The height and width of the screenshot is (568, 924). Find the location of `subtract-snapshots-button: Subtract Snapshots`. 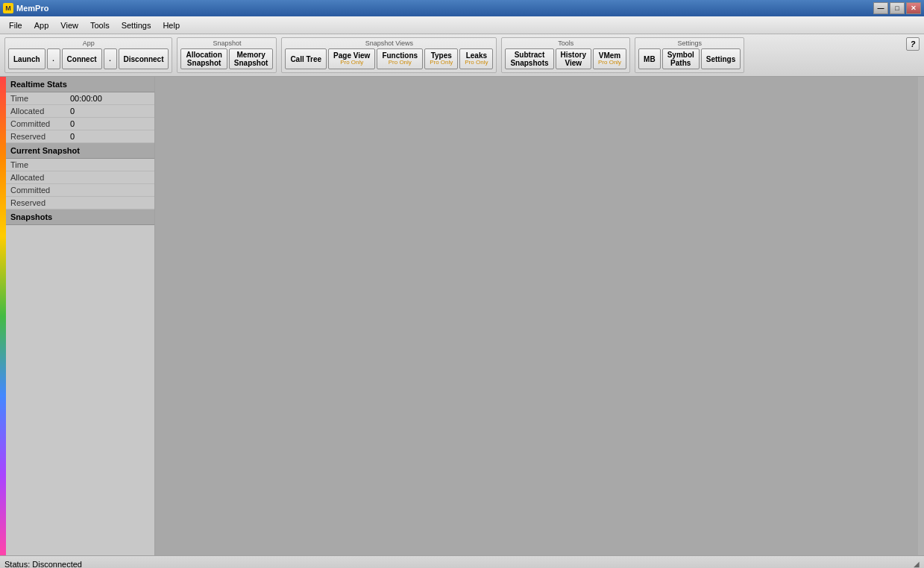

subtract-snapshots-button: Subtract Snapshots is located at coordinates (529, 59).